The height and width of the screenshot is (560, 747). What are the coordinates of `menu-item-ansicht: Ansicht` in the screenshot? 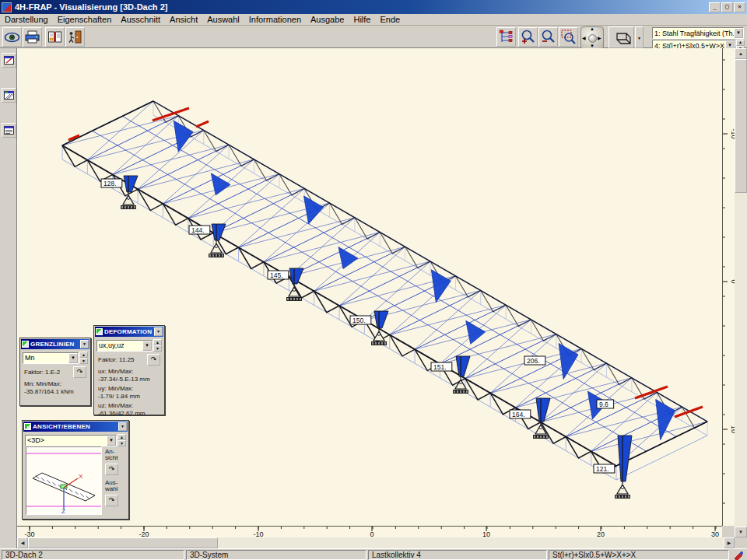 It's located at (184, 19).